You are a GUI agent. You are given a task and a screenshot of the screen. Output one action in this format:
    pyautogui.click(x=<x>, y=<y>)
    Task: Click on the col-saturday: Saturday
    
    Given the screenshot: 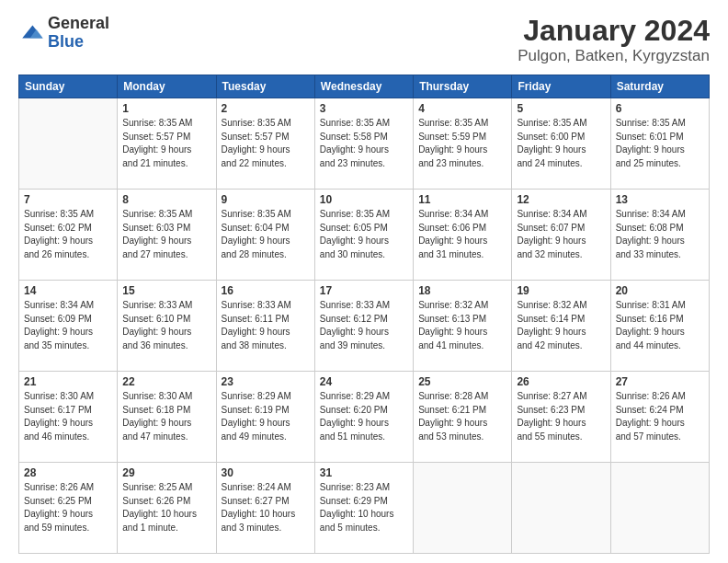 What is the action you would take?
    pyautogui.click(x=660, y=86)
    